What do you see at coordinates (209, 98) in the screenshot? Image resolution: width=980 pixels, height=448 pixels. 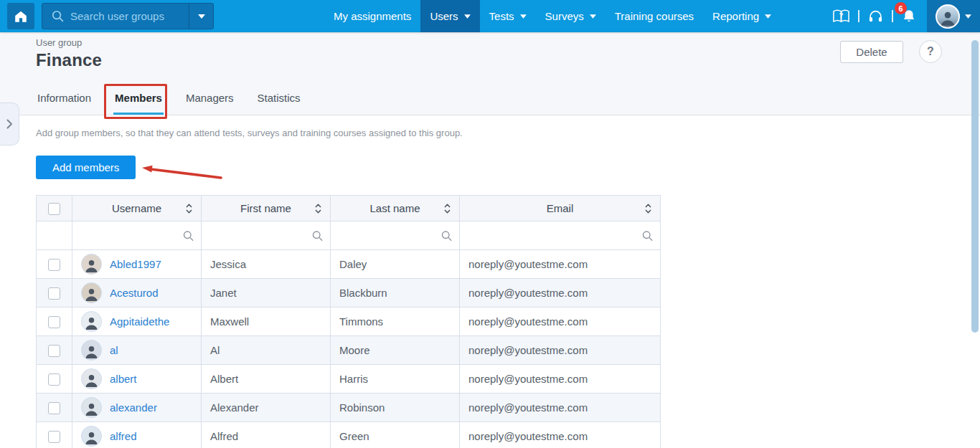 I see `tab-managers: Managers` at bounding box center [209, 98].